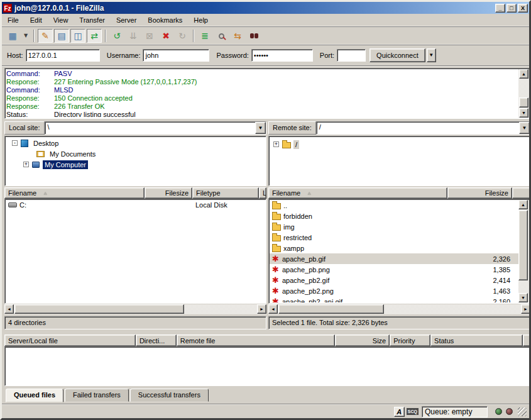 This screenshot has width=531, height=420. Describe the element at coordinates (527, 341) in the screenshot. I see `column-spacer` at that location.